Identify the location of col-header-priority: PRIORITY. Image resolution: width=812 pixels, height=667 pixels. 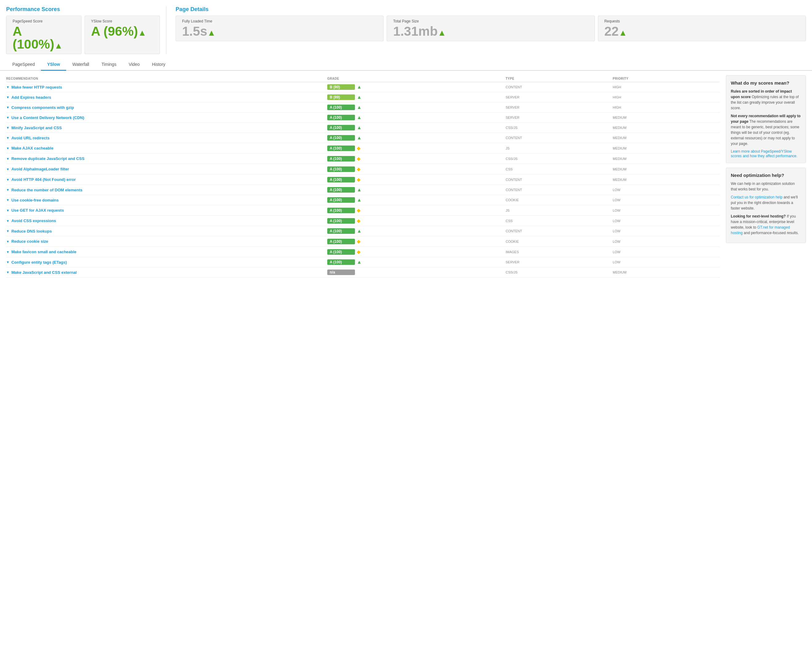
(666, 78).